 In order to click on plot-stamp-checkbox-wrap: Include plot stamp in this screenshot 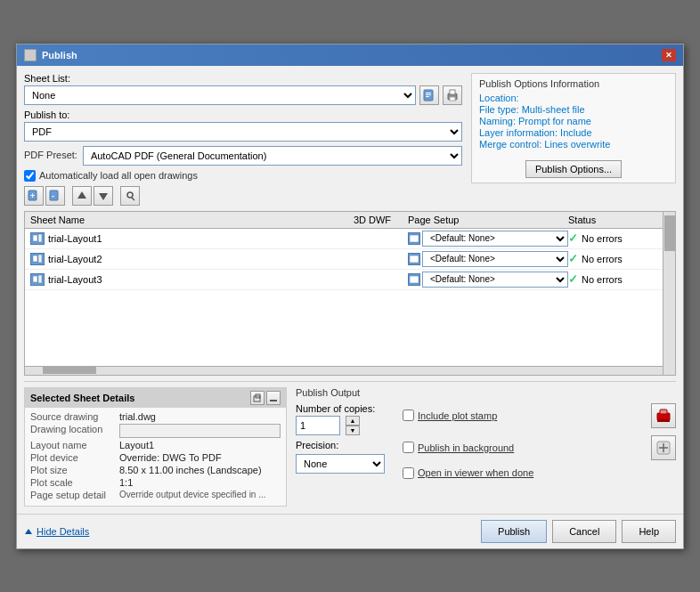, I will do `click(524, 415)`.